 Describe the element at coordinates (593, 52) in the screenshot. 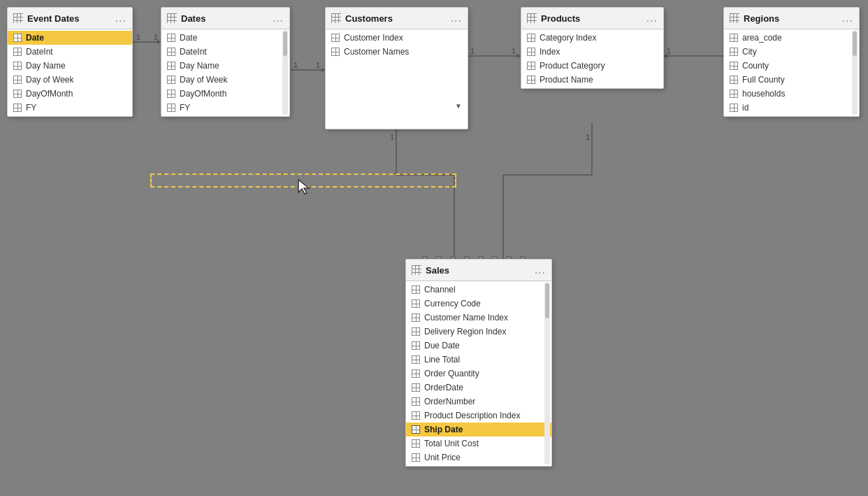

I see `products-field-index-row: Index` at that location.